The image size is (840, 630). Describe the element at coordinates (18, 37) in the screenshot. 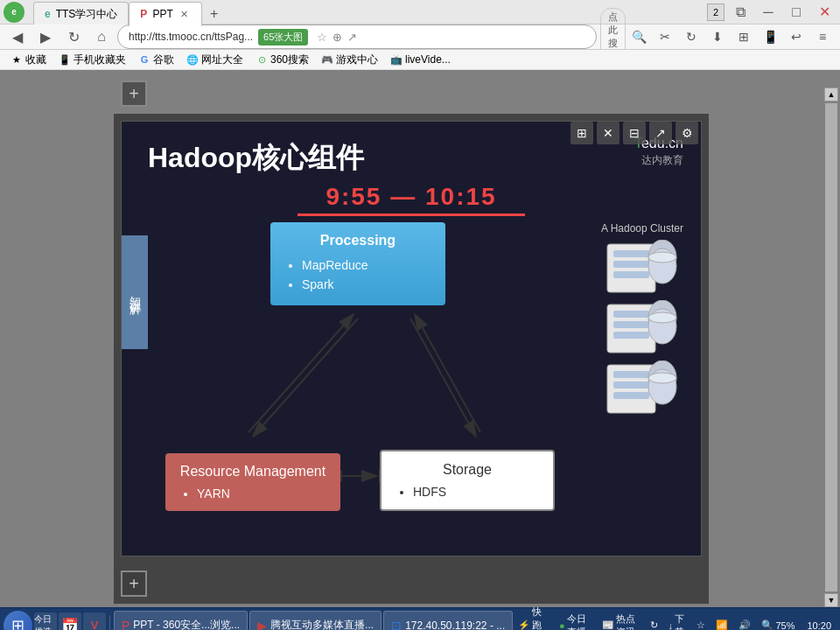

I see `back-button: ◀` at that location.